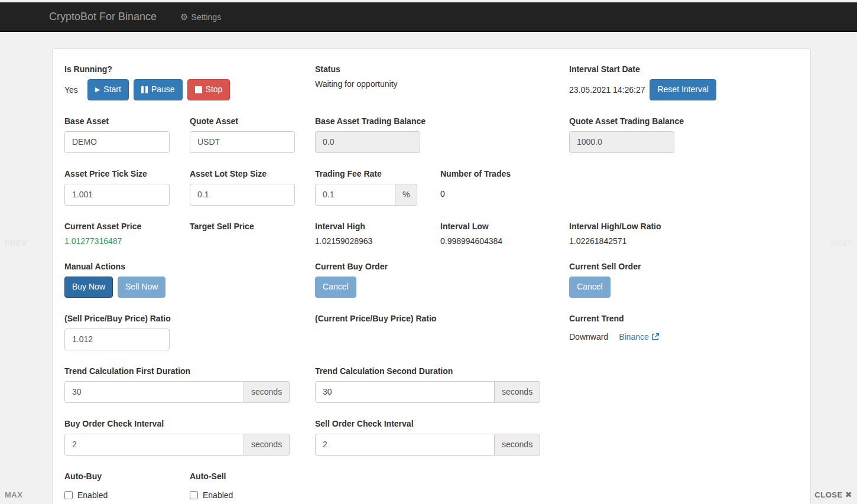 This screenshot has height=504, width=857. Describe the element at coordinates (117, 339) in the screenshot. I see `sell-buy-ratio-input` at that location.